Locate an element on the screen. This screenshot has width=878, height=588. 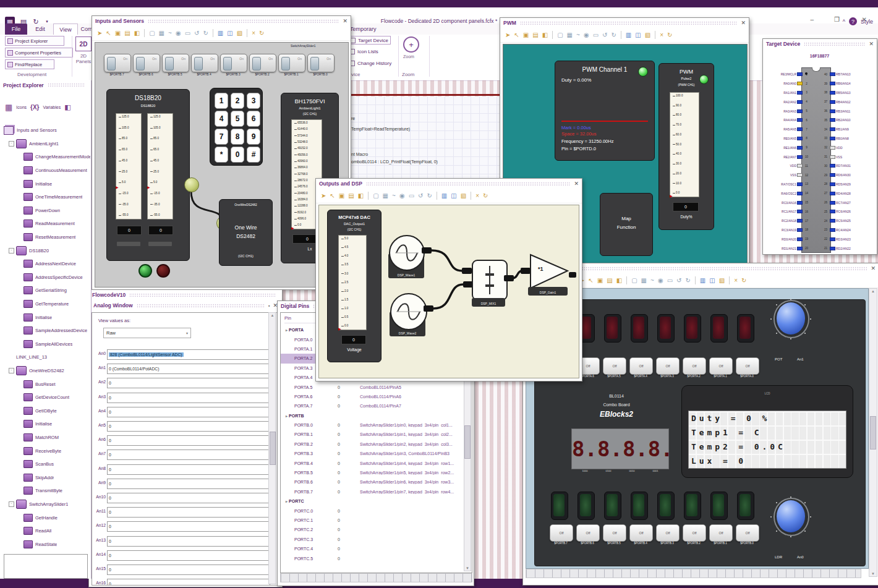
pin-icon: ◉ is located at coordinates (586, 35).